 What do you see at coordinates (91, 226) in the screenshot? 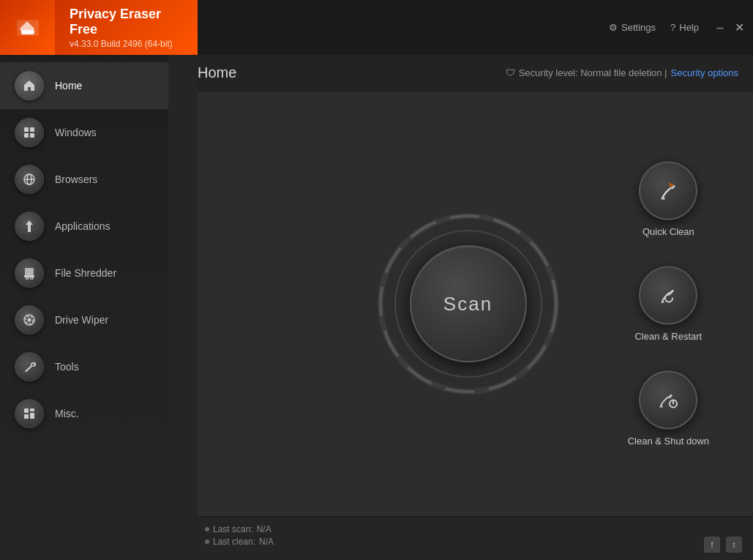
I see `sidebar-item-applications: Applications` at bounding box center [91, 226].